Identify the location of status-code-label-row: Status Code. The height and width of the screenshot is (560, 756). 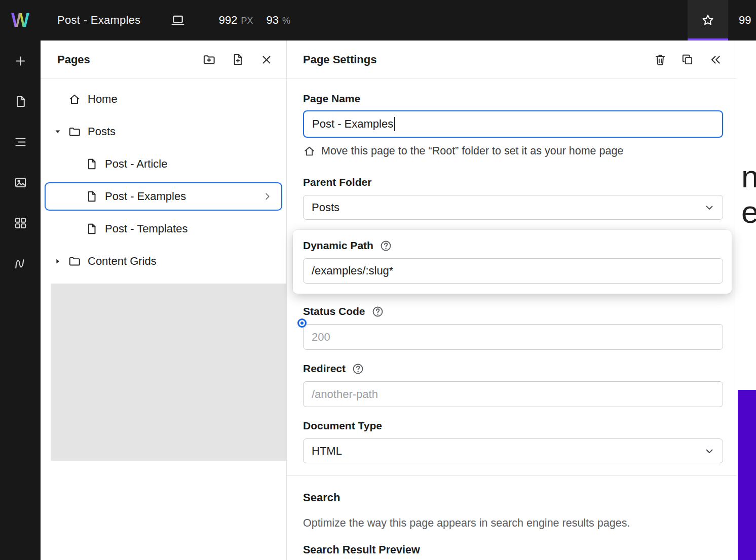
(513, 311).